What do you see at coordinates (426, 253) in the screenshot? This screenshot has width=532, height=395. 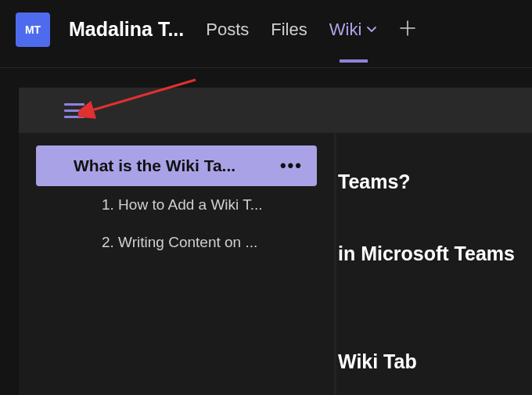 I see `content-heading-fragment: in Microsoft Teams` at bounding box center [426, 253].